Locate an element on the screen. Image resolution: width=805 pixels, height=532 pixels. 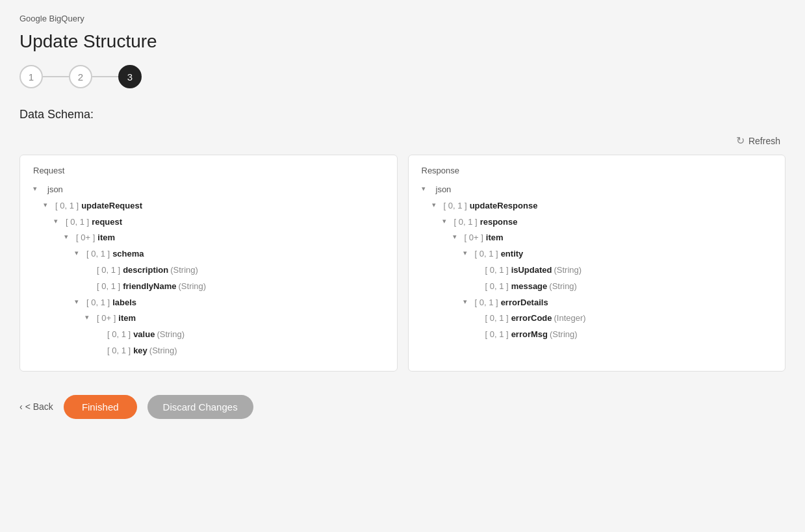
back-icon: ‹ is located at coordinates (21, 407).